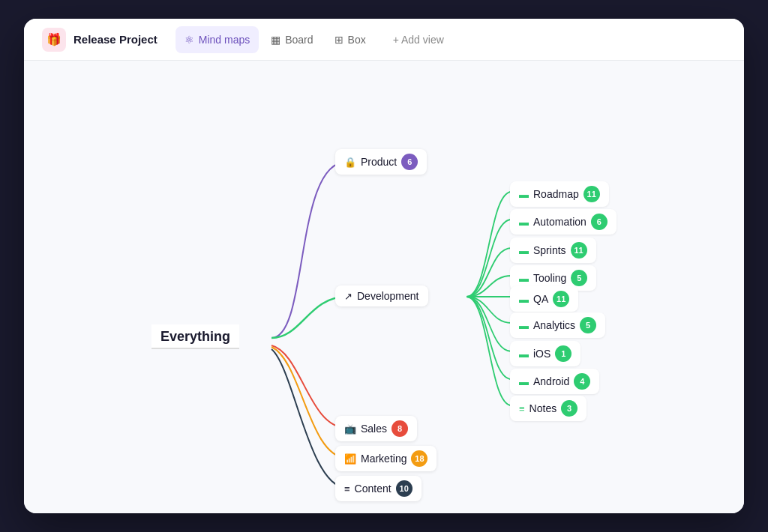 This screenshot has width=768, height=532. What do you see at coordinates (384, 40) in the screenshot?
I see `titlebar: 🎁 Release Project ⚛ Mind maps ▦ Board ⊞ …` at bounding box center [384, 40].